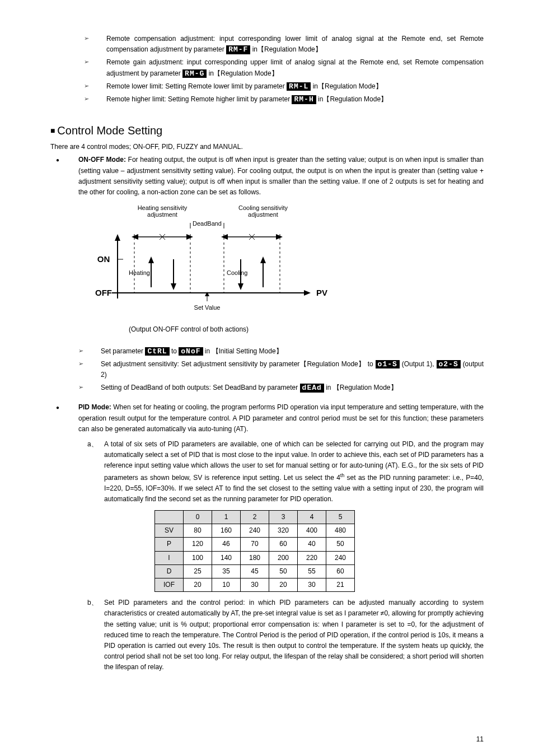 The width and height of the screenshot is (534, 756). What do you see at coordinates (255, 558) in the screenshot?
I see `table-row: I100140180200220240` at bounding box center [255, 558].